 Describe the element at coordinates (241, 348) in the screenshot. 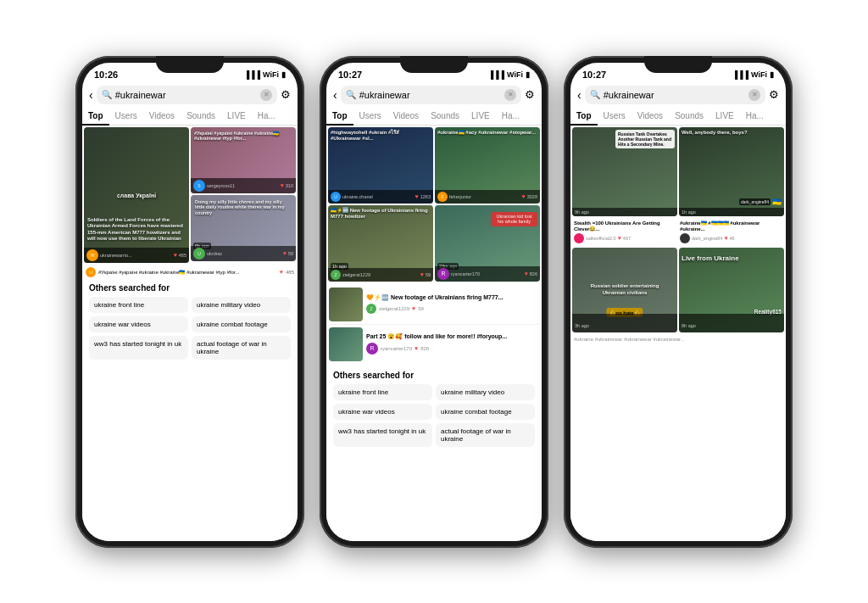

I see `others-item-5: actual footage of war in ukraine` at that location.